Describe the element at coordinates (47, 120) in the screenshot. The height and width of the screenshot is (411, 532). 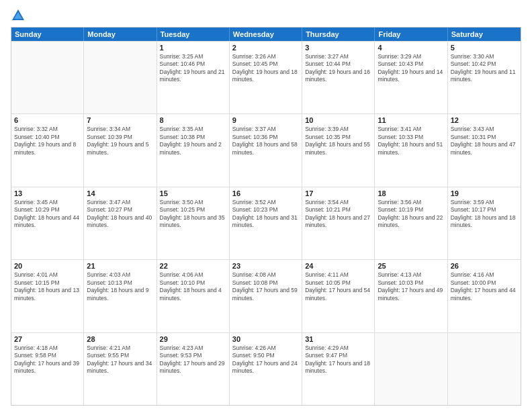
I see `day-number: 6` at that location.